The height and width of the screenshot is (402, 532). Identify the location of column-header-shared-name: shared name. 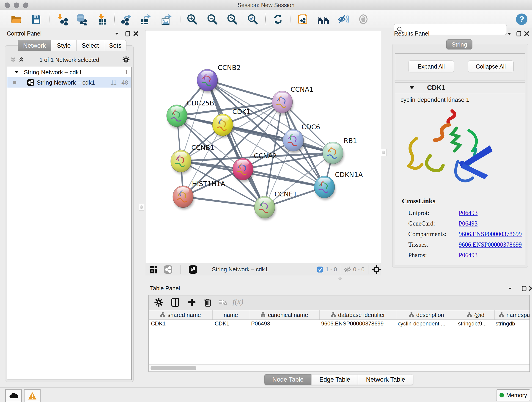
(181, 315).